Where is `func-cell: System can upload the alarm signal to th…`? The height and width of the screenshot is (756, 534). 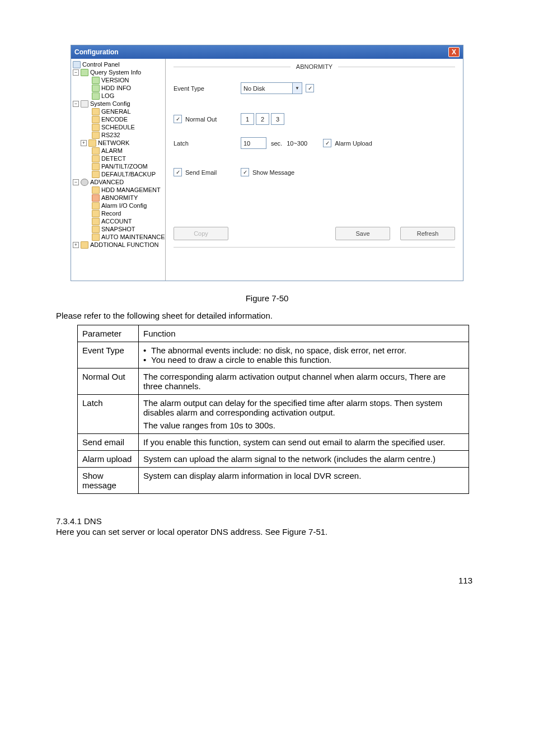 func-cell: System can upload the alarm signal to th… is located at coordinates (304, 459).